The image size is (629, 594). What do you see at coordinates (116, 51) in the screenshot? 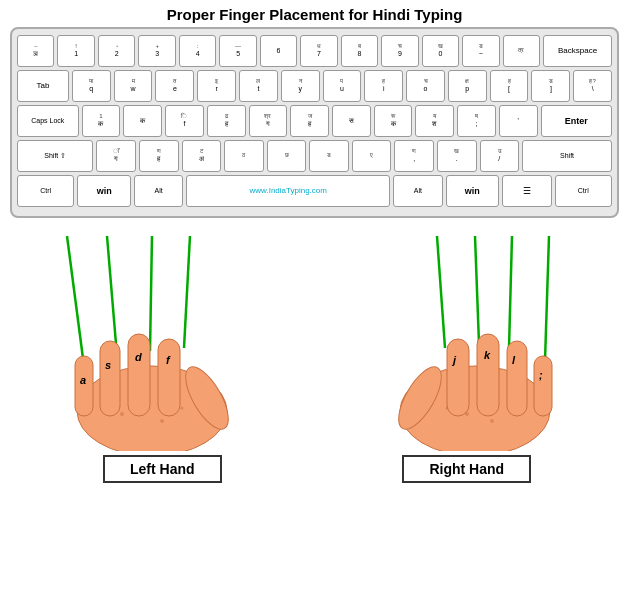
I see `key-2: ॰2` at bounding box center [116, 51].